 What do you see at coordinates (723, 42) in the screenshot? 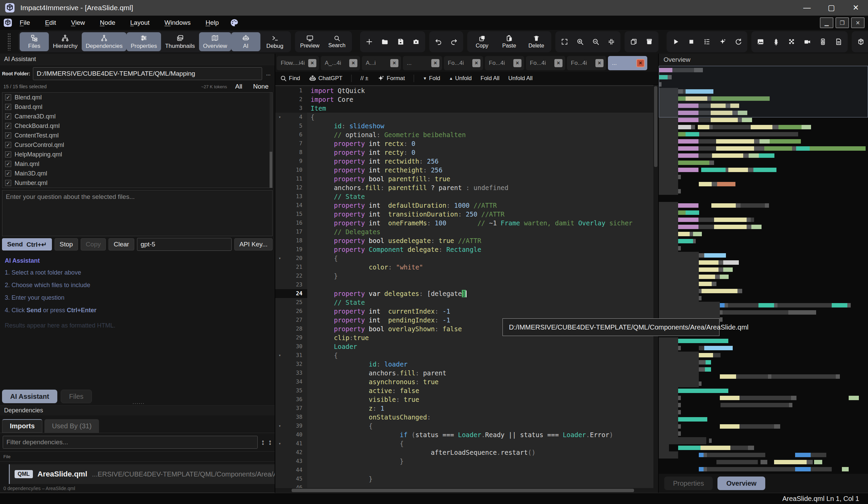
I see `sparkle-button` at bounding box center [723, 42].